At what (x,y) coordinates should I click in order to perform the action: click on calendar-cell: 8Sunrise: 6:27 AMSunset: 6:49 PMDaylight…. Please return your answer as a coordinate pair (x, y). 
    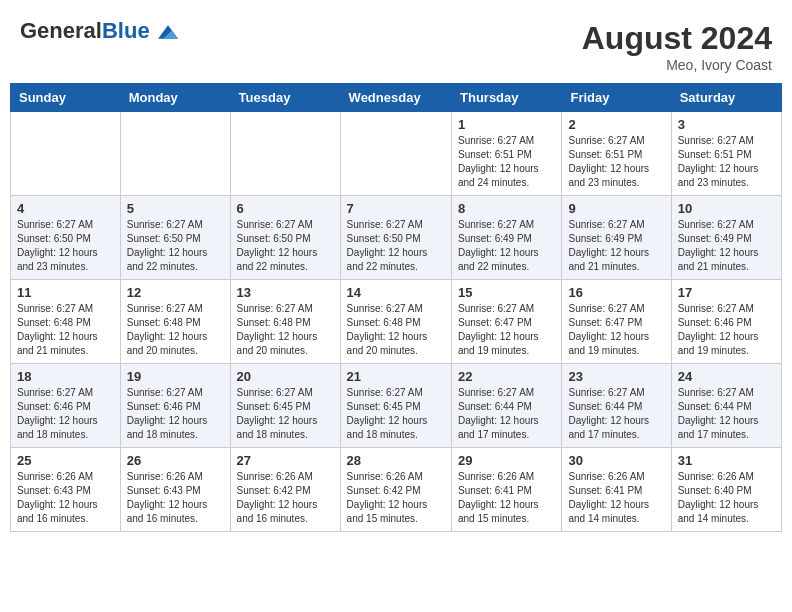
    Looking at the image, I should click on (507, 238).